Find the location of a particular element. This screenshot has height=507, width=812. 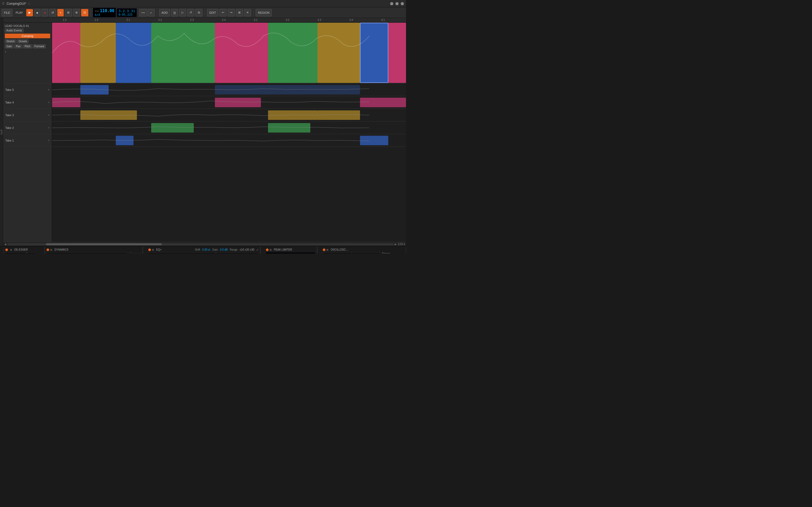

clip-label: CLIP is located at coordinates (2, 132).